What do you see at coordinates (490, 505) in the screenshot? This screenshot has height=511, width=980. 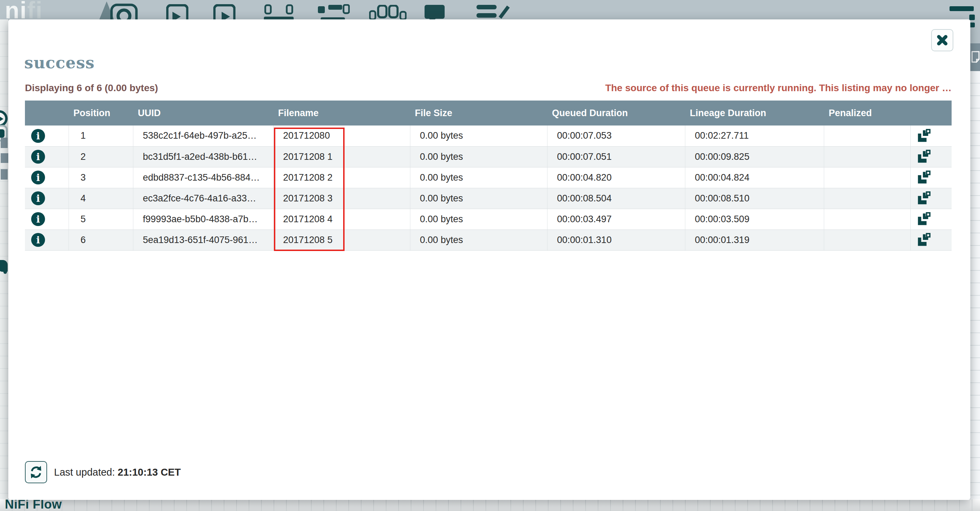 I see `breadcrumb-bar: NiFi Flow` at bounding box center [490, 505].